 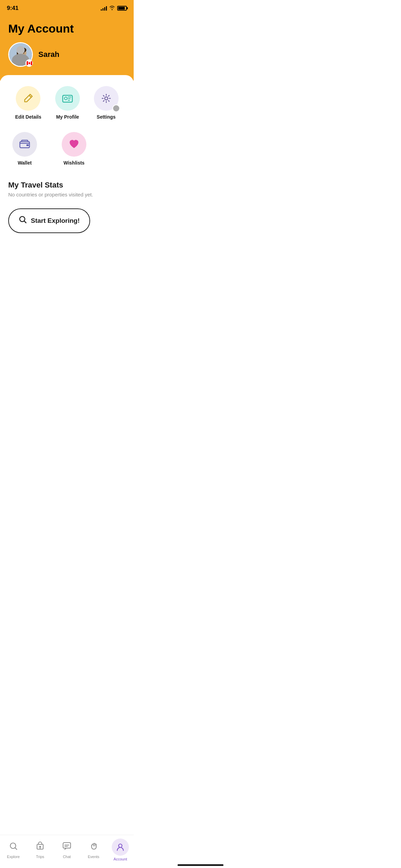 I want to click on my-profile-label: My Profile, so click(x=68, y=117).